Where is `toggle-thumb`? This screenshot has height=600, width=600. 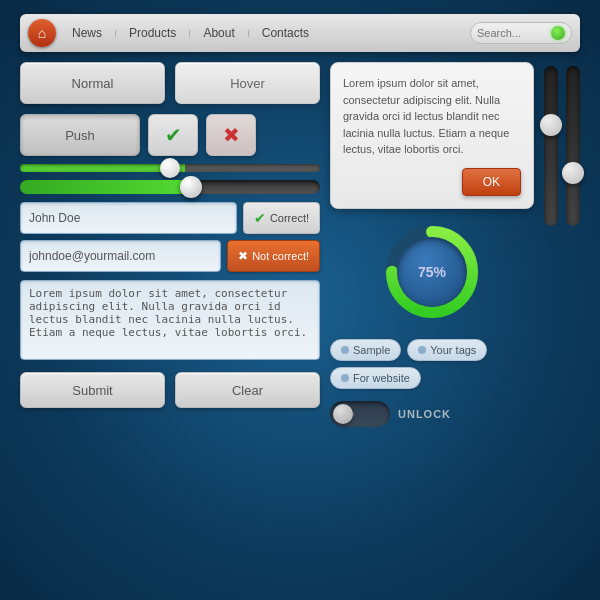 toggle-thumb is located at coordinates (343, 414).